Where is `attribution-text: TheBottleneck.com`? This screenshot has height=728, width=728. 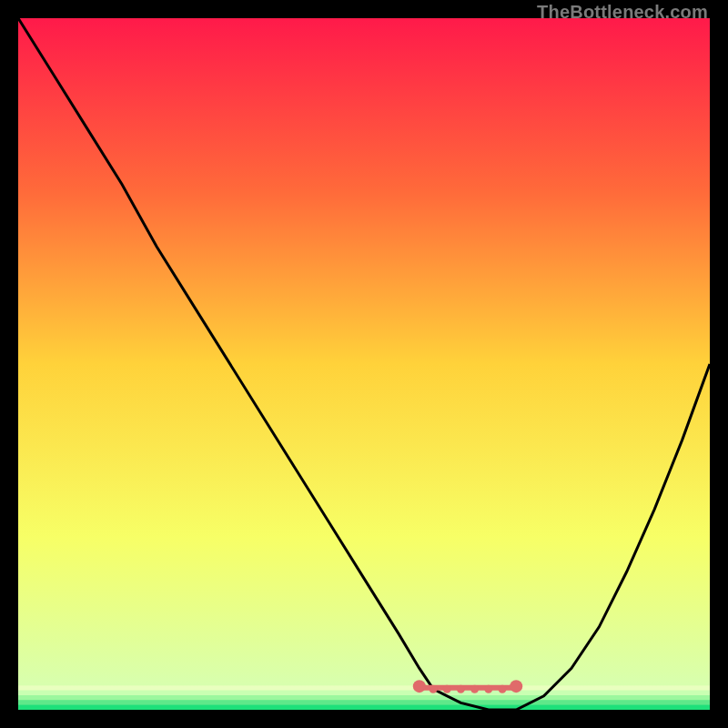
attribution-text: TheBottleneck.com is located at coordinates (622, 13).